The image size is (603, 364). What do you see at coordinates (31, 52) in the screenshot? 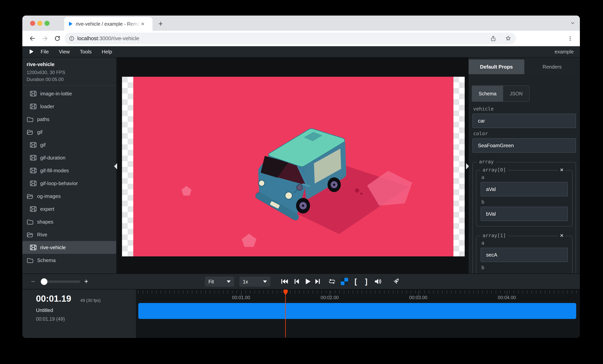
I see `remotion-logo-icon` at bounding box center [31, 52].